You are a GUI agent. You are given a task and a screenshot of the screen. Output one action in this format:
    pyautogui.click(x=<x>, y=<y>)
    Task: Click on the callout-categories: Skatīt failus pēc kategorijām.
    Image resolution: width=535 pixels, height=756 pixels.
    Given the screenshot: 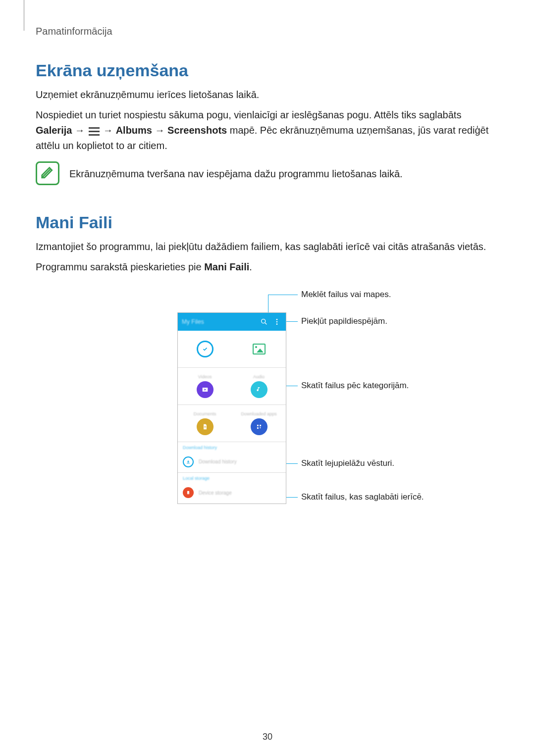 What is the action you would take?
    pyautogui.click(x=355, y=386)
    